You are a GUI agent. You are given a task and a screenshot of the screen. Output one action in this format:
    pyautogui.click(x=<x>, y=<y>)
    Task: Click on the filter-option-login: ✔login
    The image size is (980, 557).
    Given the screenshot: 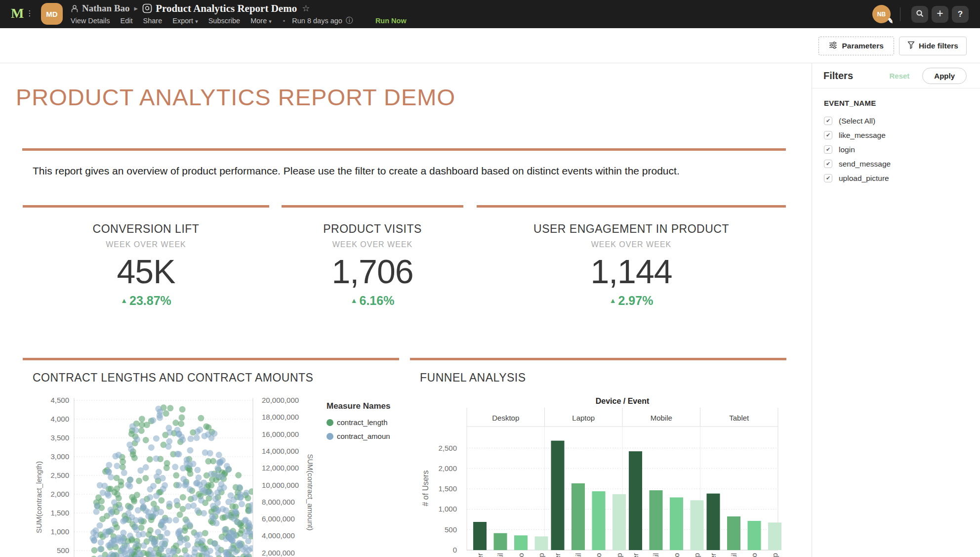 What is the action you would take?
    pyautogui.click(x=896, y=149)
    